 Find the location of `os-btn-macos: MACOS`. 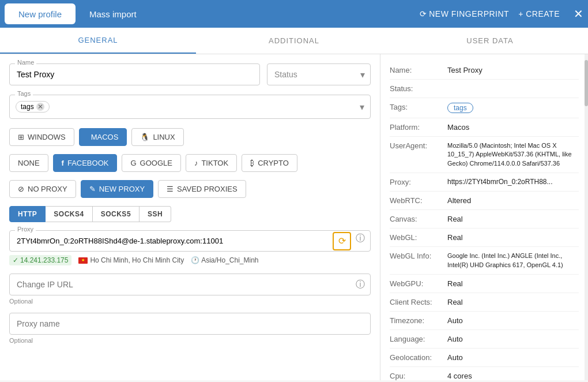

os-btn-macos: MACOS is located at coordinates (103, 137).